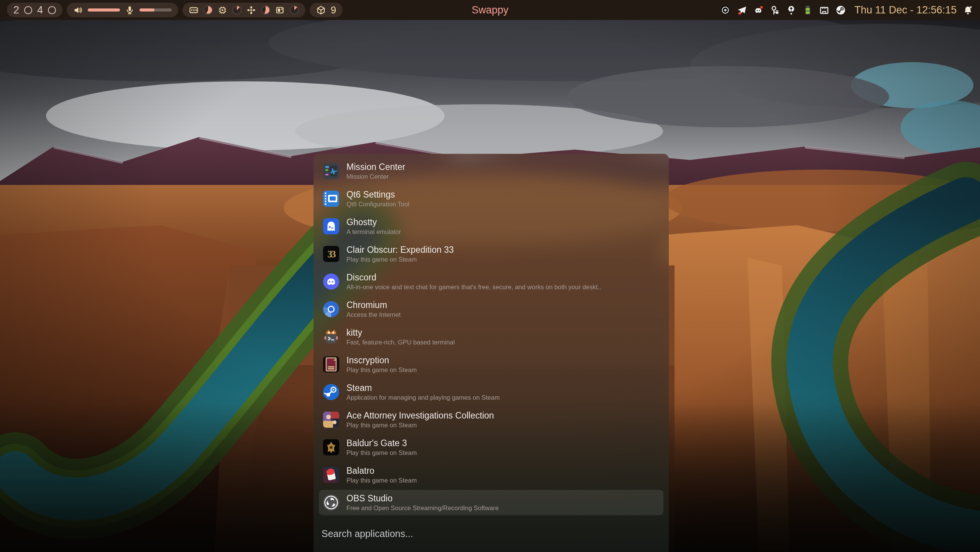 The width and height of the screenshot is (980, 552). Describe the element at coordinates (742, 10) in the screenshot. I see `telegram-icon` at that location.